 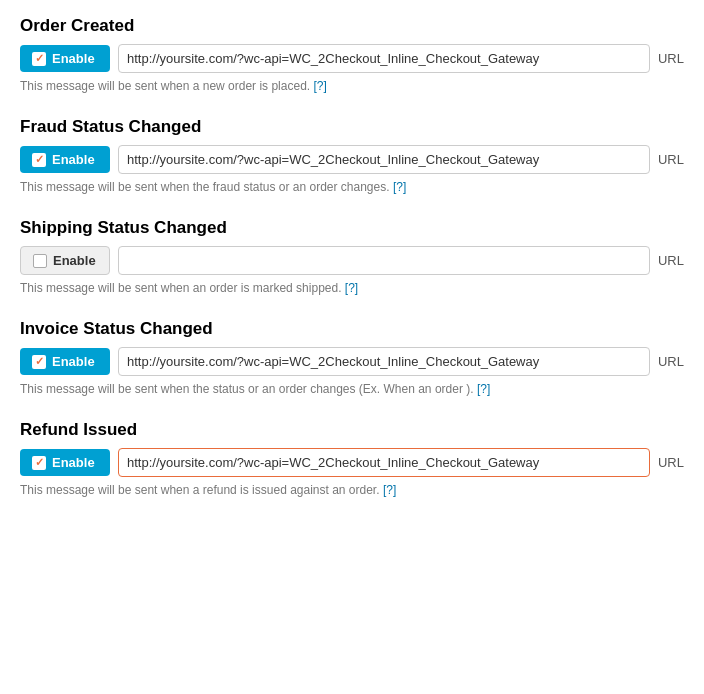 I want to click on hint-link-invoice-status-changed: [?], so click(x=484, y=389).